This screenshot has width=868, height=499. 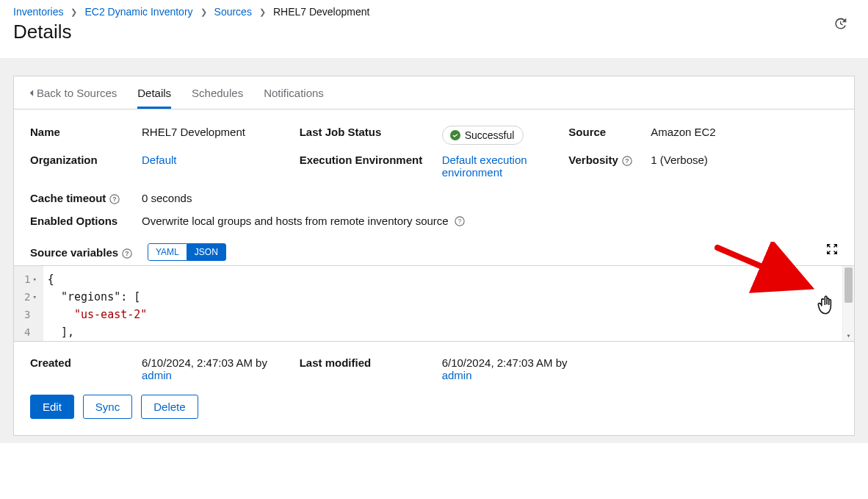 What do you see at coordinates (167, 252) in the screenshot?
I see `toggle-yaml-button: YAML` at bounding box center [167, 252].